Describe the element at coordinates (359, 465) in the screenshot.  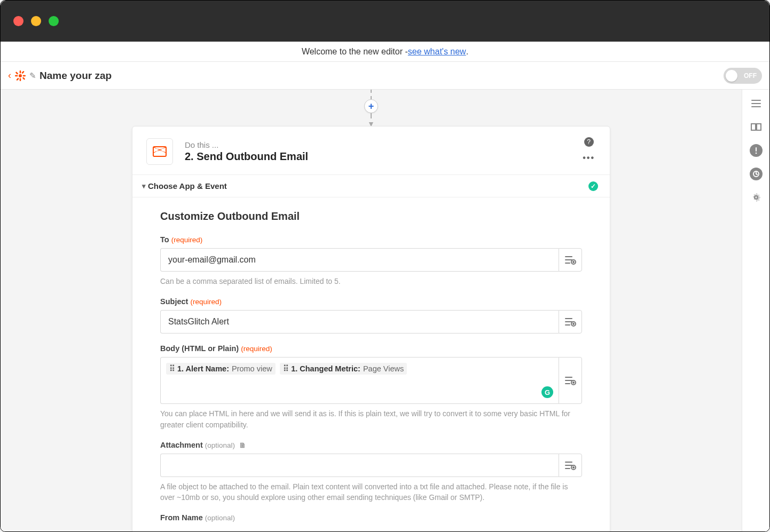
I see `attachment-input` at that location.